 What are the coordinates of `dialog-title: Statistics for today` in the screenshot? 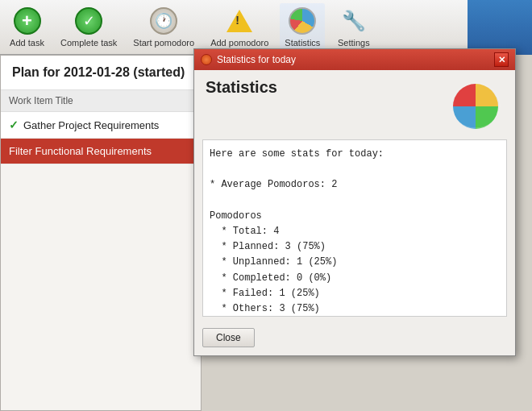 It's located at (256, 60).